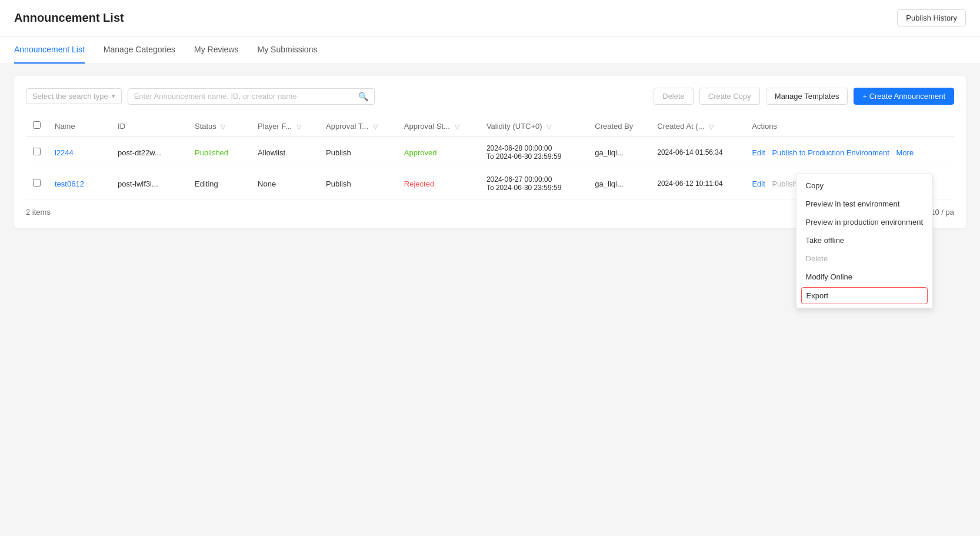 This screenshot has width=980, height=536. What do you see at coordinates (358, 153) in the screenshot?
I see `row1-approval-type: Publish` at bounding box center [358, 153].